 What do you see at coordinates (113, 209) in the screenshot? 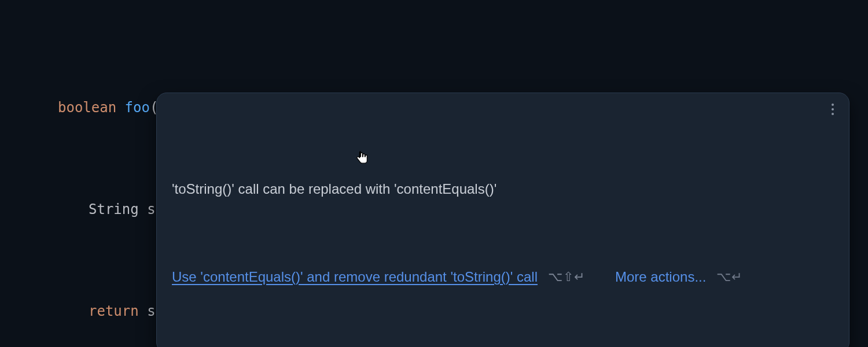
I see `type-name: String` at bounding box center [113, 209].